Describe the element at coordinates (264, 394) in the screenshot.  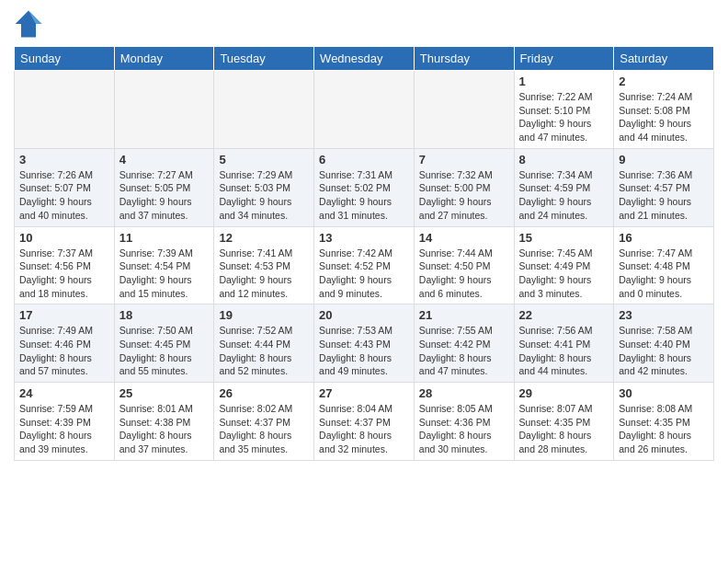
I see `day-number: 26` at that location.